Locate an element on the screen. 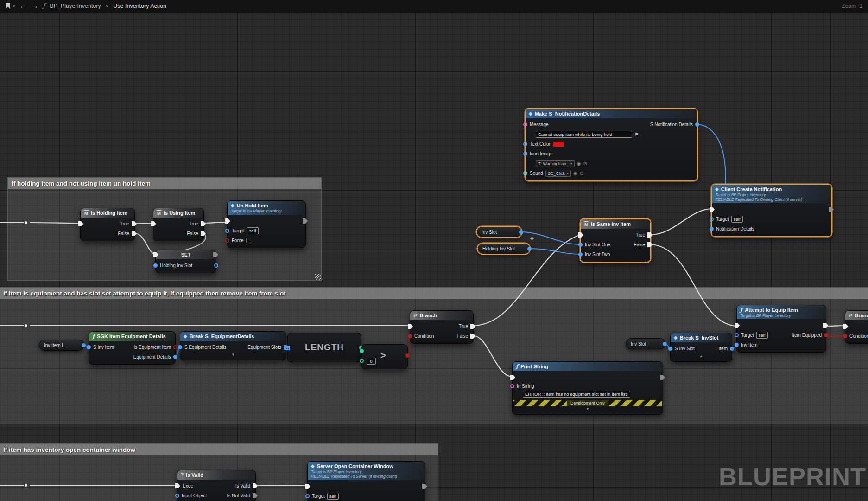  in-string-pin is located at coordinates (513, 386).